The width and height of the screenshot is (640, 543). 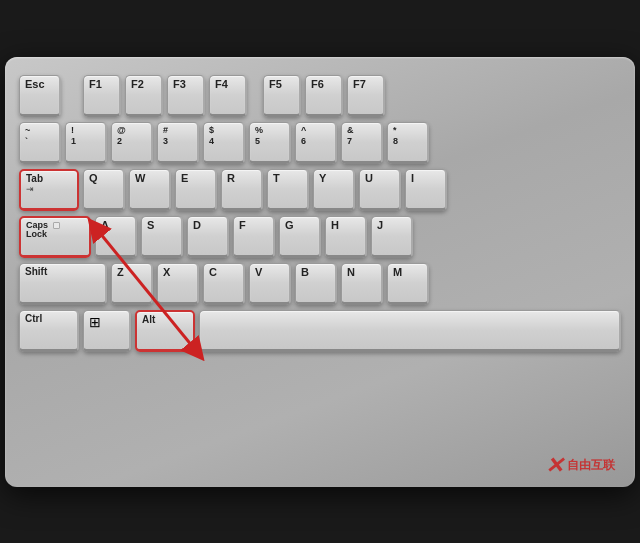 I want to click on key-h: H, so click(x=346, y=237).